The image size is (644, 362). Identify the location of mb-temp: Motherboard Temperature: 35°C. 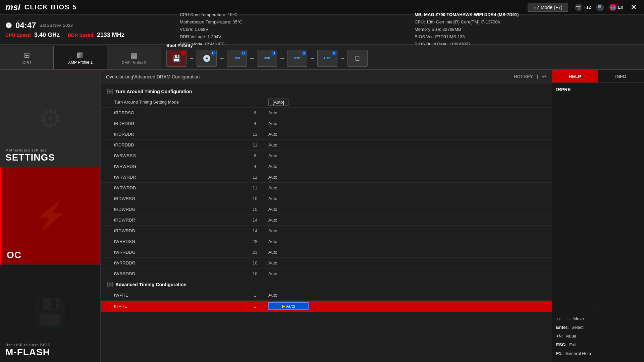
(292, 22).